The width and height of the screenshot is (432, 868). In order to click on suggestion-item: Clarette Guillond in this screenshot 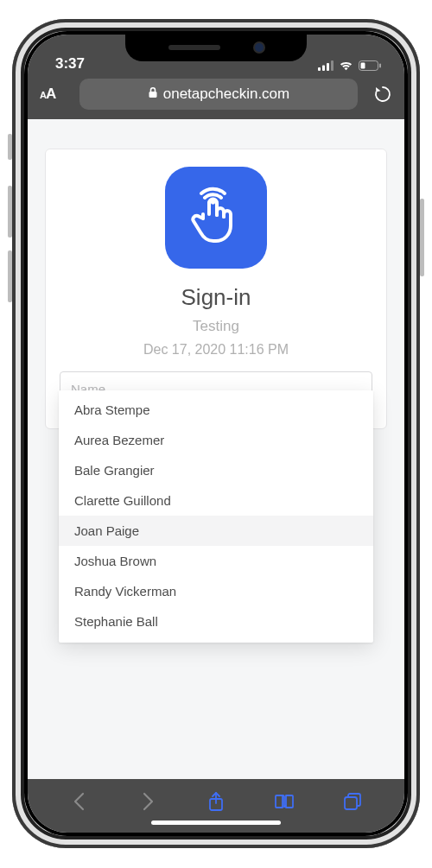, I will do `click(216, 501)`.